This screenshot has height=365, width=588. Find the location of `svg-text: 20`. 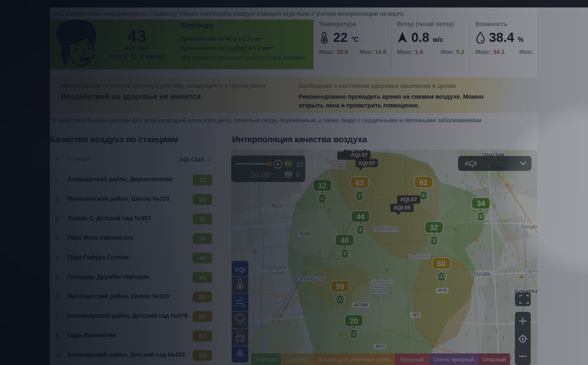

svg-text: 20 is located at coordinates (354, 321).